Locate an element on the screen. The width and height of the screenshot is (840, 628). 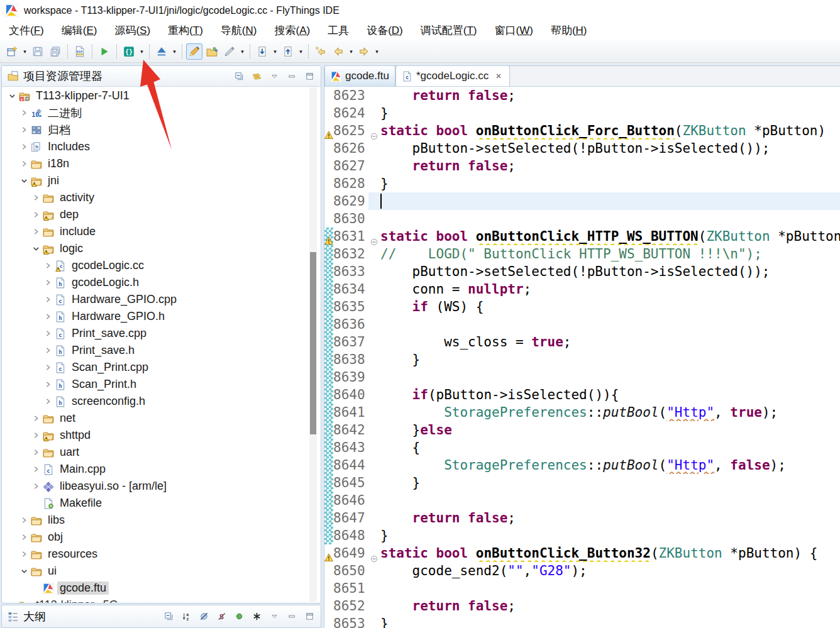
tree-item: 归档 is located at coordinates (153, 129).